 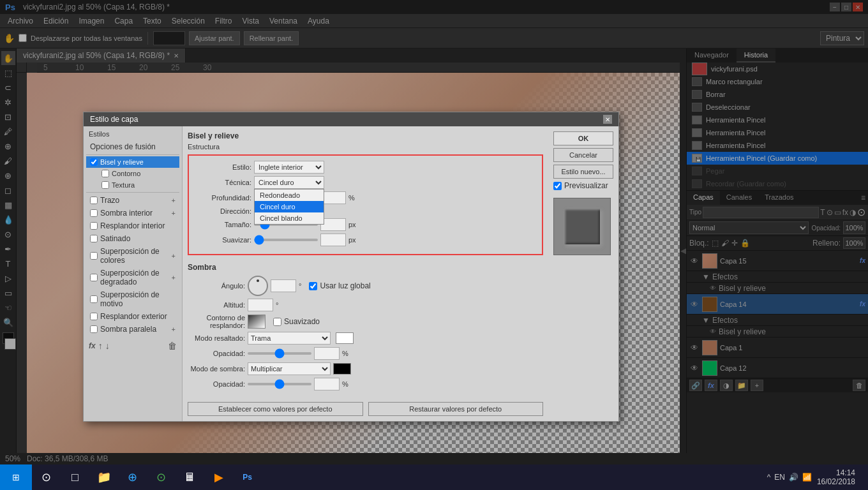 I want to click on usar-luz-checkbox, so click(x=313, y=286).